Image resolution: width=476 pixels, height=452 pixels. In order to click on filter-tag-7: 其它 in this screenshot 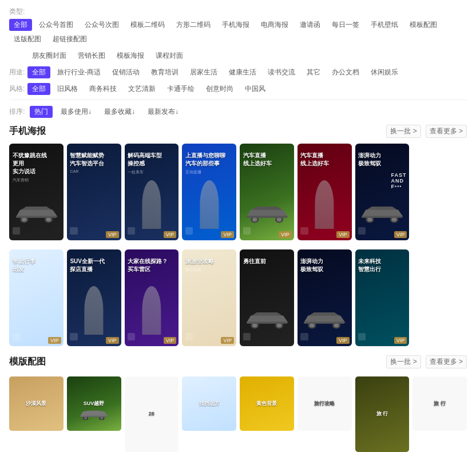, I will do `click(314, 72)`.